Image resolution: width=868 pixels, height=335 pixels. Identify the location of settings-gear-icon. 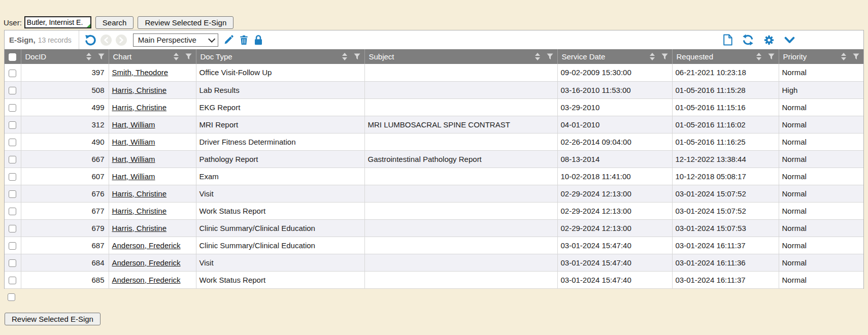
(769, 40).